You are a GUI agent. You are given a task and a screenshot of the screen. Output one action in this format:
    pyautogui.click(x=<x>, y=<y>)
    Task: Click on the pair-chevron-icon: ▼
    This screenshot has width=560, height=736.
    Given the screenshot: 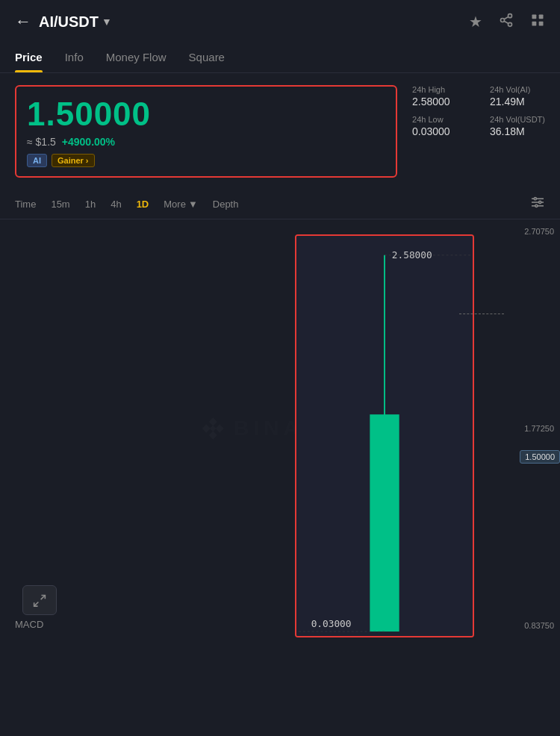 What is the action you would take?
    pyautogui.click(x=107, y=22)
    